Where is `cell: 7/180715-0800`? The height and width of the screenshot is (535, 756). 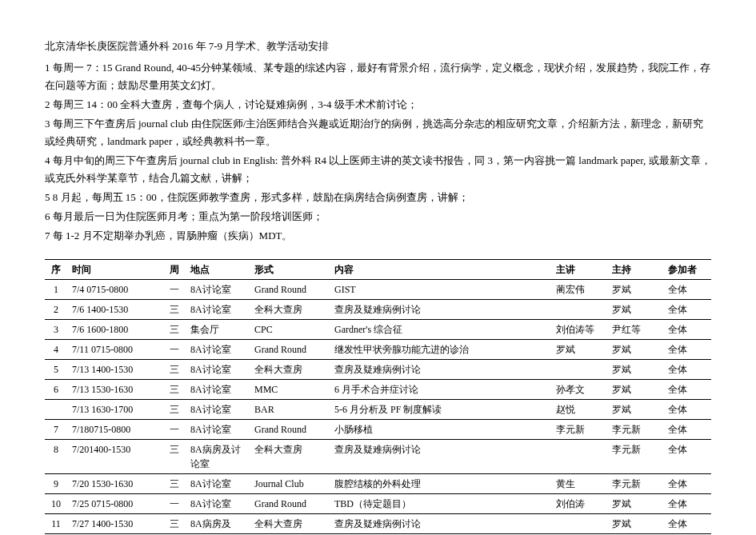
cell: 7/180715-0800 is located at coordinates (115, 430).